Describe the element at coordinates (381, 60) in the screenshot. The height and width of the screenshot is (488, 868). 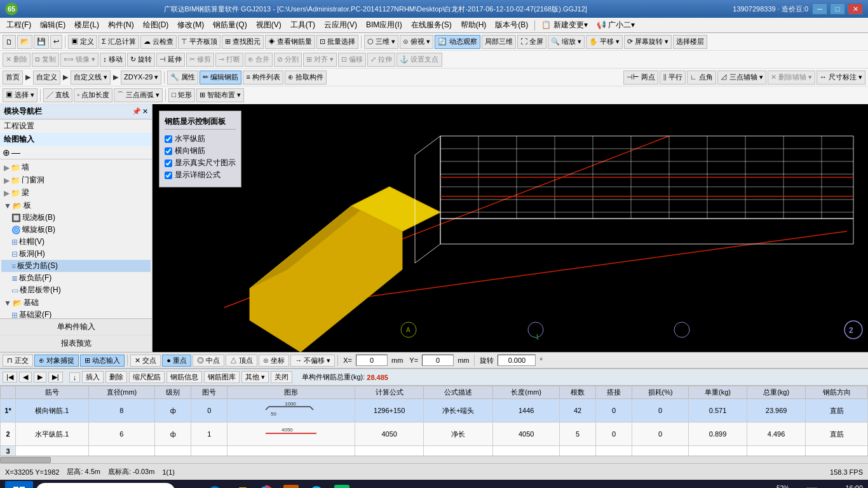
I see `tb-stretch: ⤢ 拉伸` at that location.